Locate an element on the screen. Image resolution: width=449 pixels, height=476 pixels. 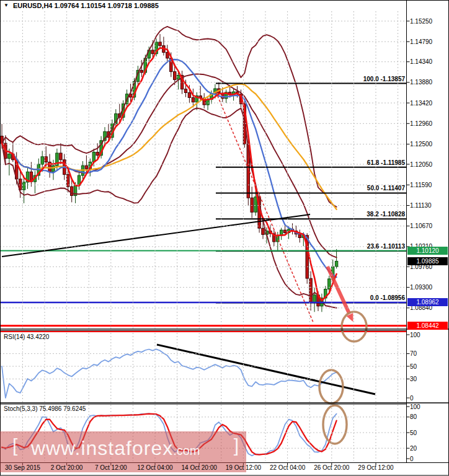
time-axis-label: 12 Oct 04:00 is located at coordinates (155, 467).